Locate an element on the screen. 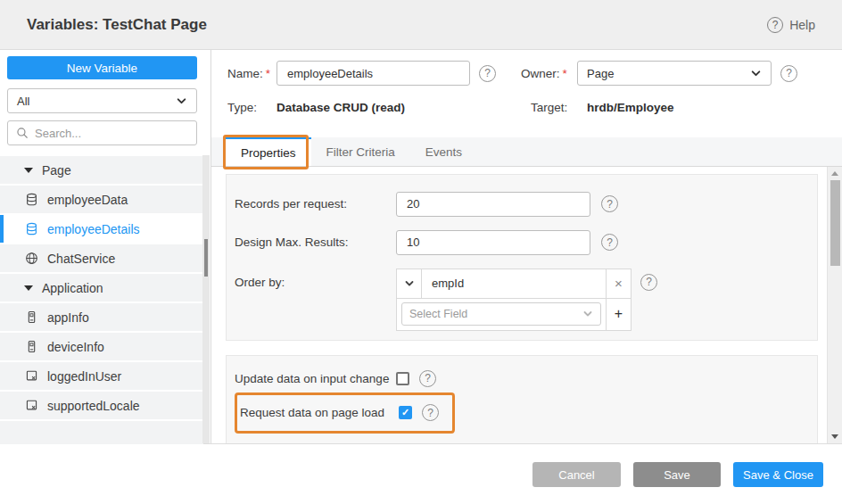 Image resolution: width=842 pixels, height=504 pixels. select-field-placeholder: Select Field is located at coordinates (439, 314).